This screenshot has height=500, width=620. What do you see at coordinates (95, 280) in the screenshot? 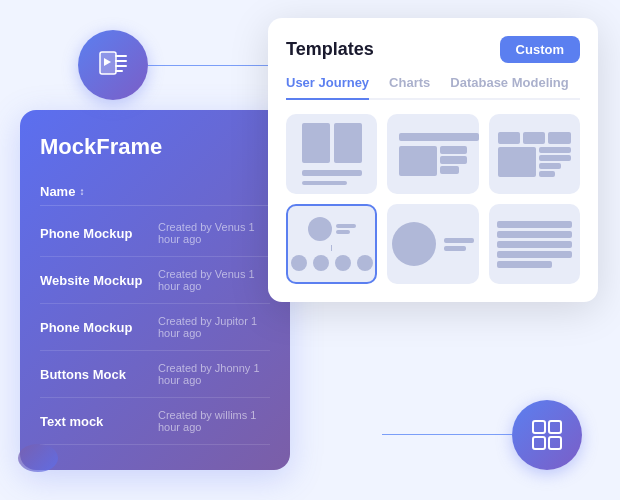
I see `item-name-2: Website Mockup` at bounding box center [95, 280].